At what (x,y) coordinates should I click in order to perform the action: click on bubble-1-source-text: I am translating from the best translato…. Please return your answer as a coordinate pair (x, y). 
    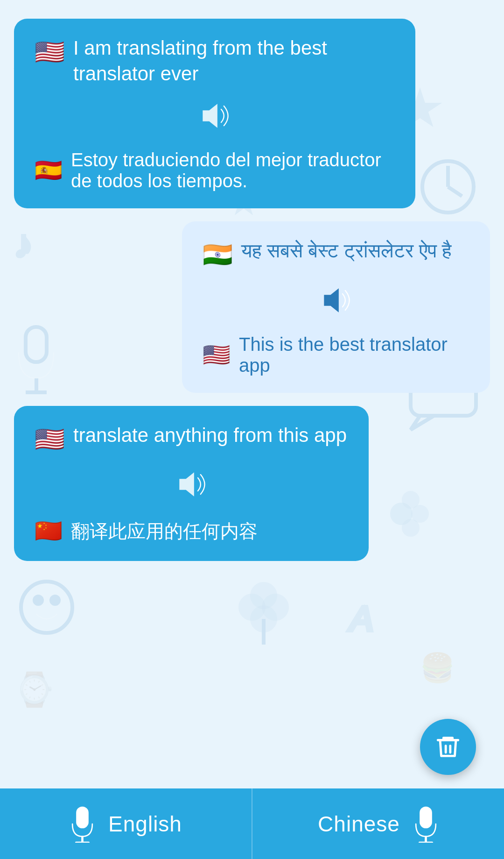
    Looking at the image, I should click on (234, 61).